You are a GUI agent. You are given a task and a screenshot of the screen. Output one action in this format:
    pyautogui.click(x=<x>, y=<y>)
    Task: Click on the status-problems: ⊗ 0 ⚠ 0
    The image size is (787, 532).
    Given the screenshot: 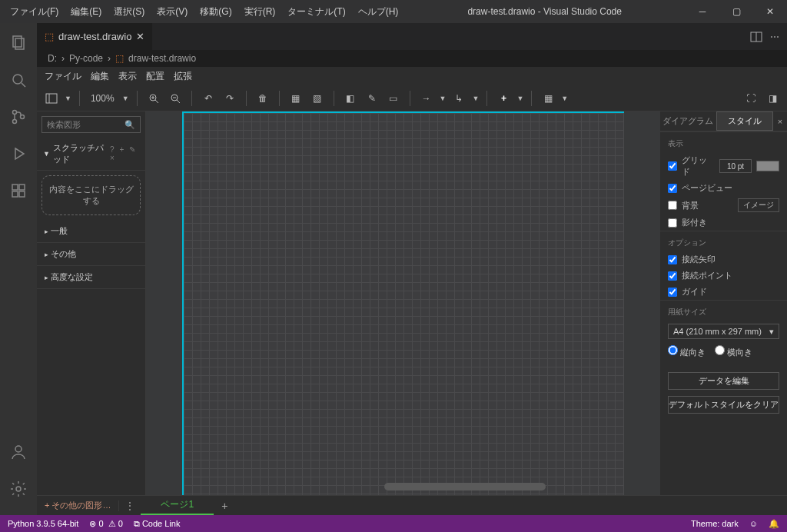 What is the action you would take?
    pyautogui.click(x=106, y=524)
    